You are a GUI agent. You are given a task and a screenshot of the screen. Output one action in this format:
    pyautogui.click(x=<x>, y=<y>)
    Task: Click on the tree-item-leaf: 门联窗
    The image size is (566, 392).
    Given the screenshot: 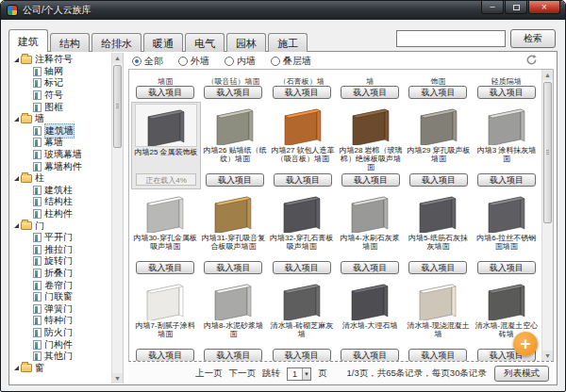 What is the action you would take?
    pyautogui.click(x=60, y=298)
    